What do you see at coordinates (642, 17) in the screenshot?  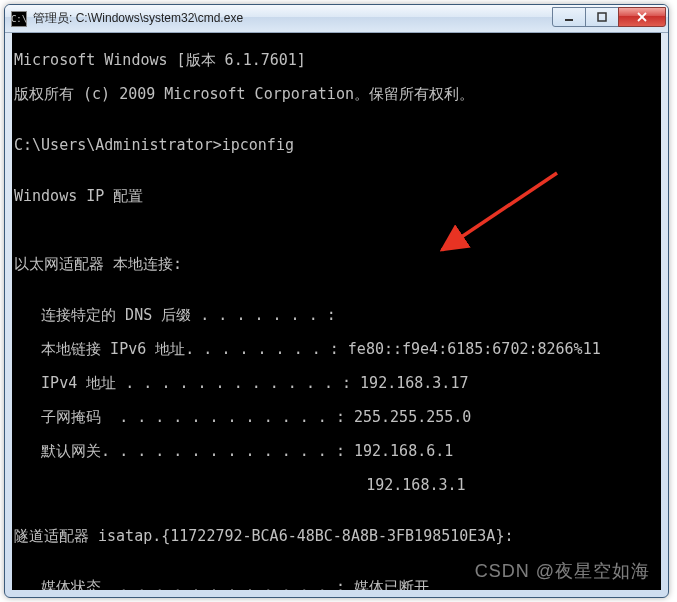 I see `close-button` at bounding box center [642, 17].